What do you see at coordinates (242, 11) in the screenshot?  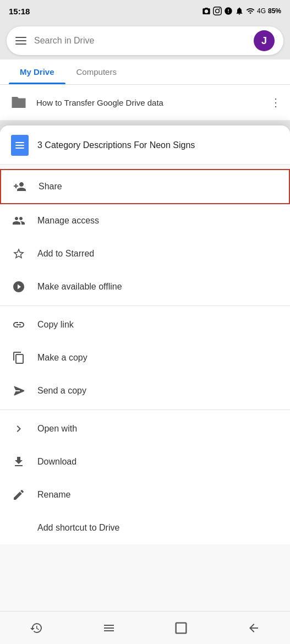 I see `status-icons: 4G 85%` at bounding box center [242, 11].